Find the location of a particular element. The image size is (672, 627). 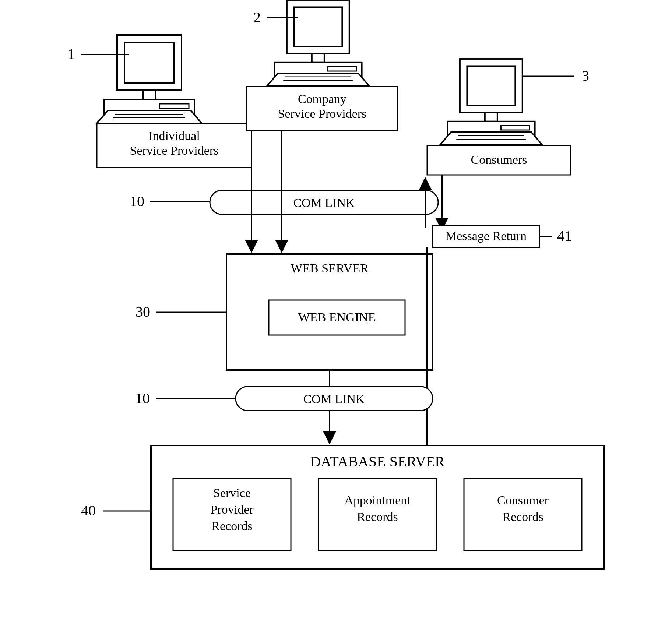

message-return-box: Message Return is located at coordinates (486, 236).